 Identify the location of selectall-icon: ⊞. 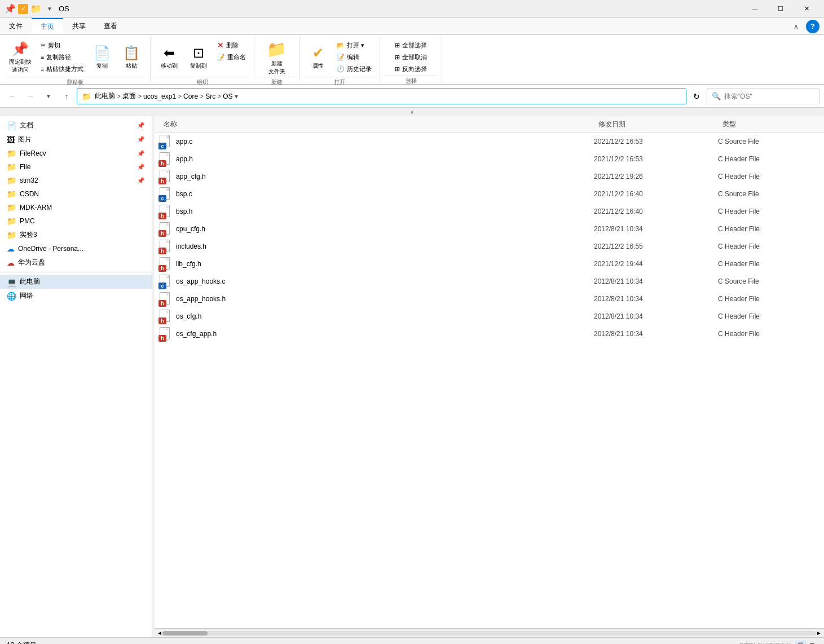
(397, 45).